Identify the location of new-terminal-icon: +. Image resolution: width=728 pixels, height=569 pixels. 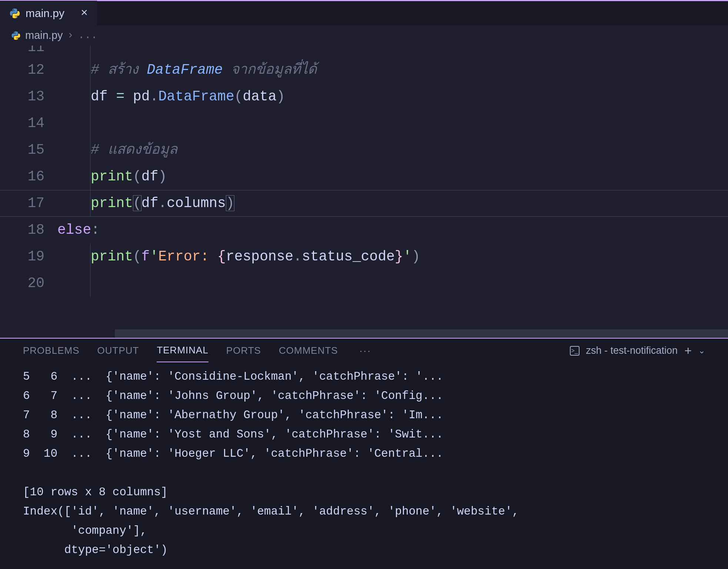
(688, 350).